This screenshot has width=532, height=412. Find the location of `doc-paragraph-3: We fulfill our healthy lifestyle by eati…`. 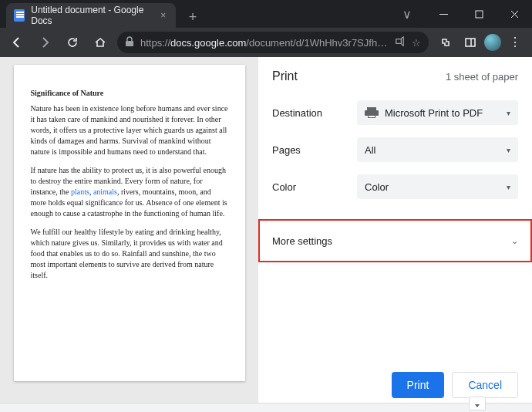

doc-paragraph-3: We fulfill our healthy lifestyle by eati… is located at coordinates (130, 254).